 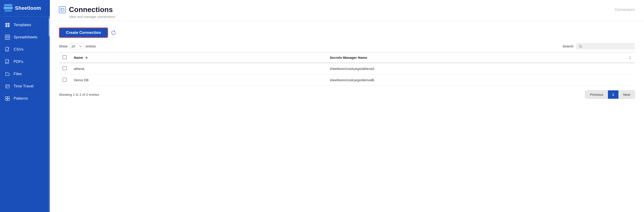 I want to click on th-actions, so click(x=628, y=58).